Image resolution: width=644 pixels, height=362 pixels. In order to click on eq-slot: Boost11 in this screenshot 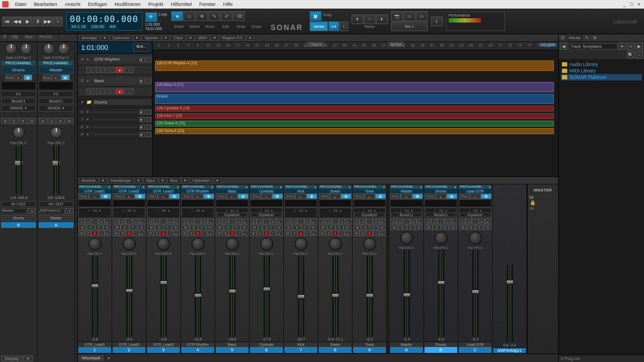, I will do `click(407, 215)`.